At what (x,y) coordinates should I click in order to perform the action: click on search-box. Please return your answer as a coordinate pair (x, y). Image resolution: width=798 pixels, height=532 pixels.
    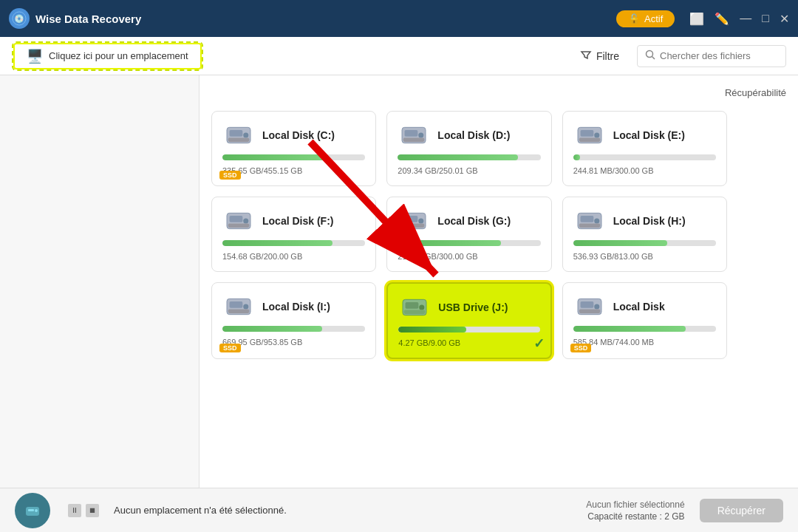
    Looking at the image, I should click on (712, 56).